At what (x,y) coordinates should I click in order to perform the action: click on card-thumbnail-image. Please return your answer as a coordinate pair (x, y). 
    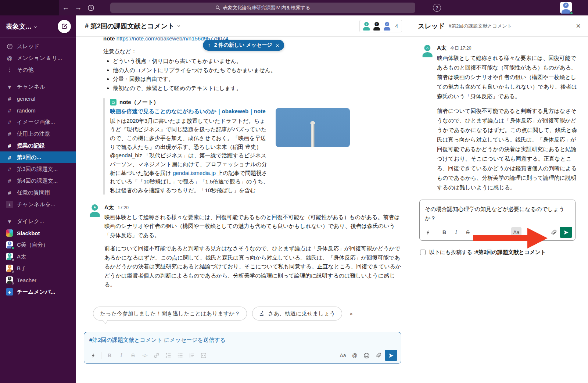
    Looking at the image, I should click on (313, 128).